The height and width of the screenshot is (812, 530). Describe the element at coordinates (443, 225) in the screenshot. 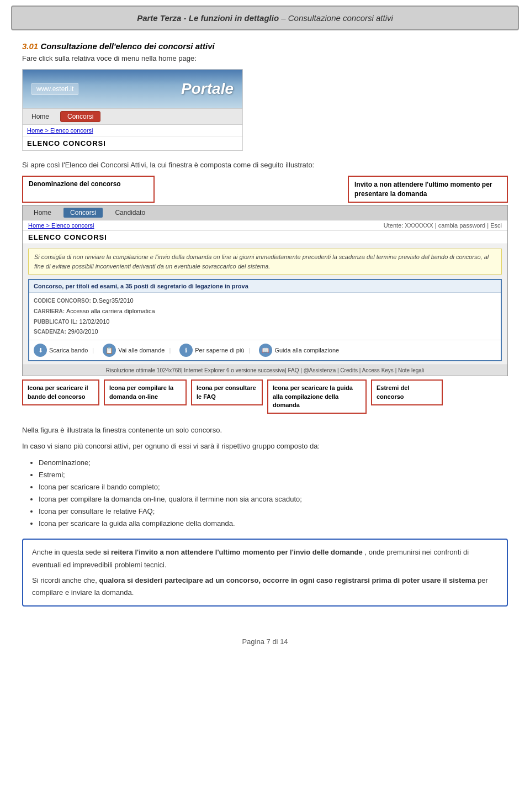

I see `inner-portal-user-info: Utente: XXXXXXX | cambia password | Esci` at that location.